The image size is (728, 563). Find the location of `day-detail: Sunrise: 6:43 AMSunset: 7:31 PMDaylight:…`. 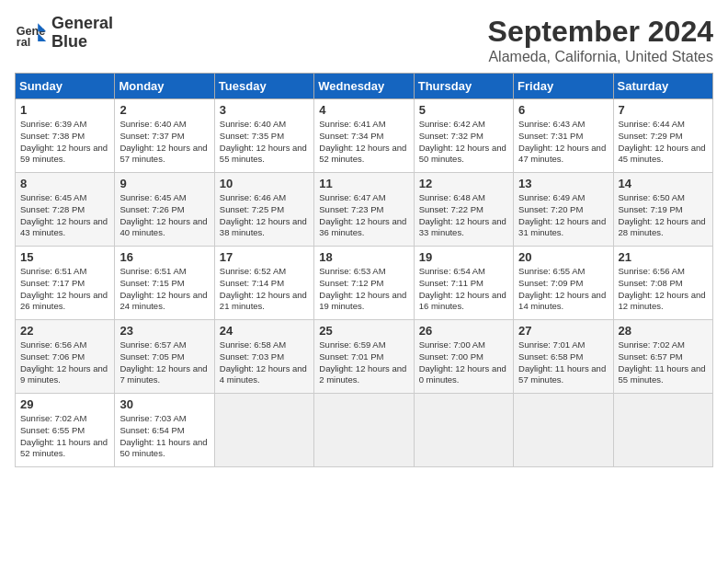

day-detail: Sunrise: 6:43 AMSunset: 7:31 PMDaylight:… is located at coordinates (563, 142).